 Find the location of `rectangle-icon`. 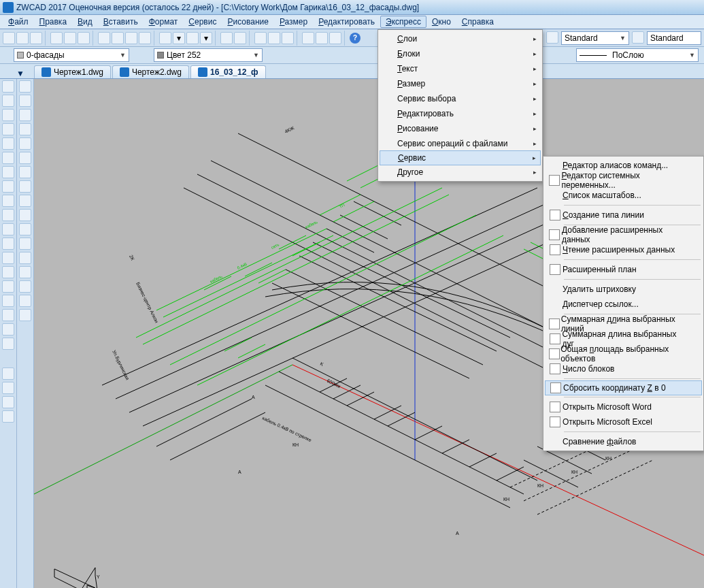

rectangle-icon is located at coordinates (8, 144).